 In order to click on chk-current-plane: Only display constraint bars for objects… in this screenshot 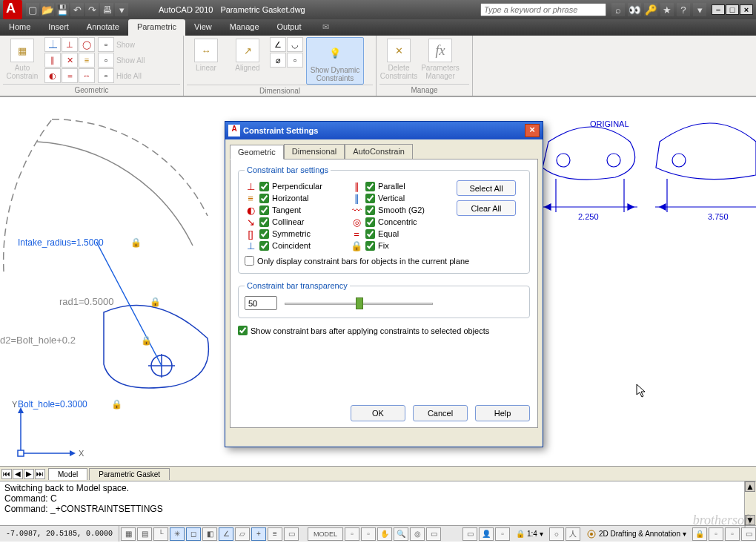, I will do `click(384, 258)`.